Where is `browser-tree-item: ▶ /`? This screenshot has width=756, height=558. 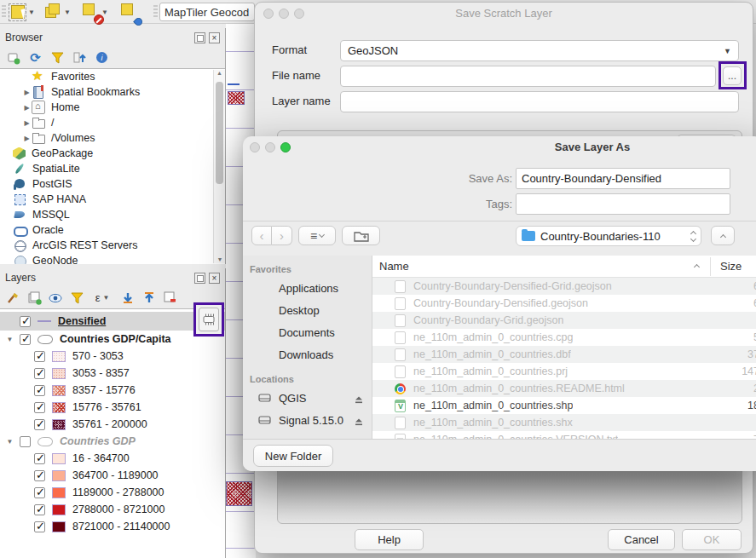 browser-tree-item: ▶ / is located at coordinates (113, 123).